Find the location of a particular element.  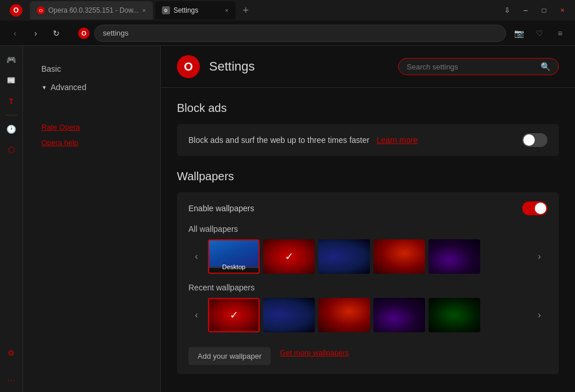

sidebar-history: 🕐 is located at coordinates (11, 129).